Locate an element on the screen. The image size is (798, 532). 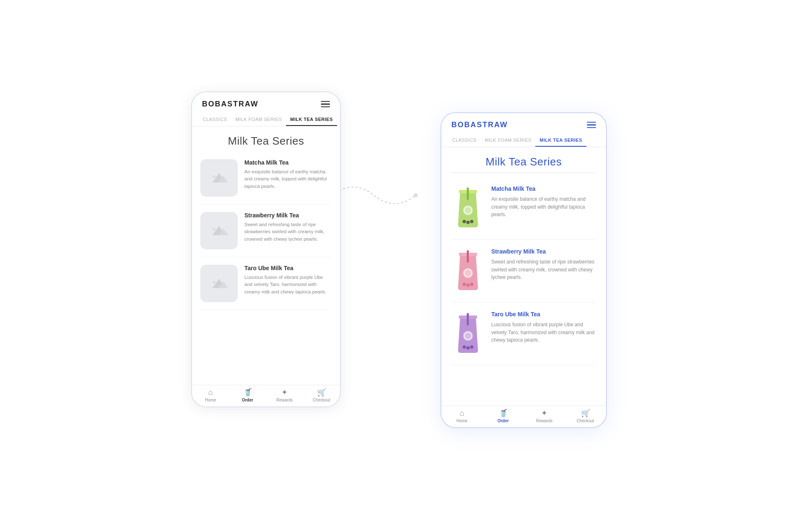
small-tab-milk-foam: MILK FOAM SERIES is located at coordinates (259, 120).